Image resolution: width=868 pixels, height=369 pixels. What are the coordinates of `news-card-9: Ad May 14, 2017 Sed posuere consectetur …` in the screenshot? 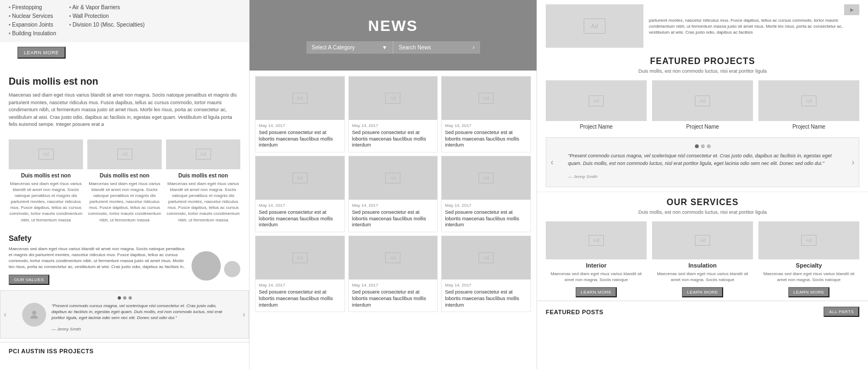 It's located at (486, 273).